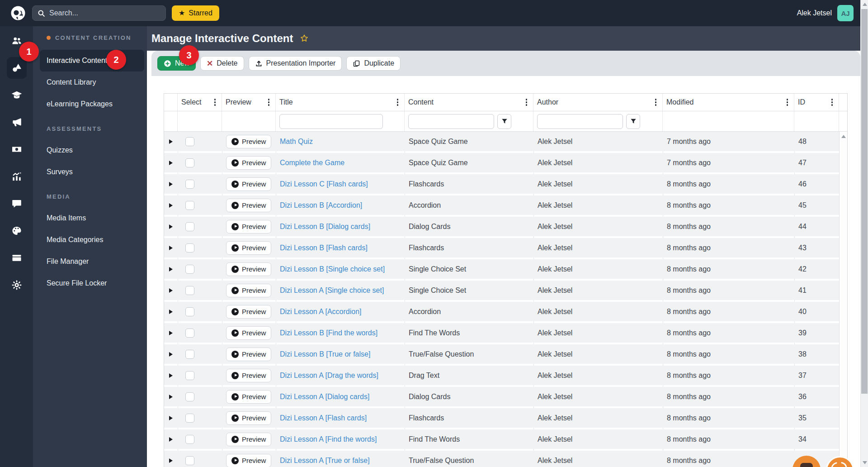  I want to click on content-title-link: Dizi Lesson B [Dialog cards], so click(325, 227).